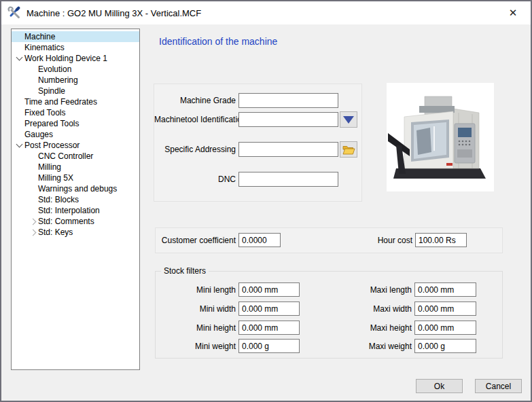 Image resolution: width=532 pixels, height=402 pixels. Describe the element at coordinates (349, 120) in the screenshot. I see `machinetool-dropdown-button` at that location.